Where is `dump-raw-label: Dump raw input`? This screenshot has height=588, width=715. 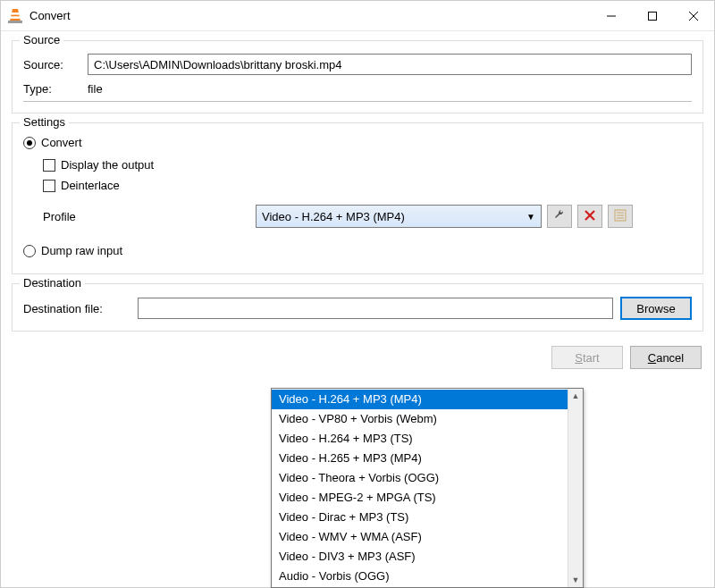 dump-raw-label: Dump raw input is located at coordinates (82, 250).